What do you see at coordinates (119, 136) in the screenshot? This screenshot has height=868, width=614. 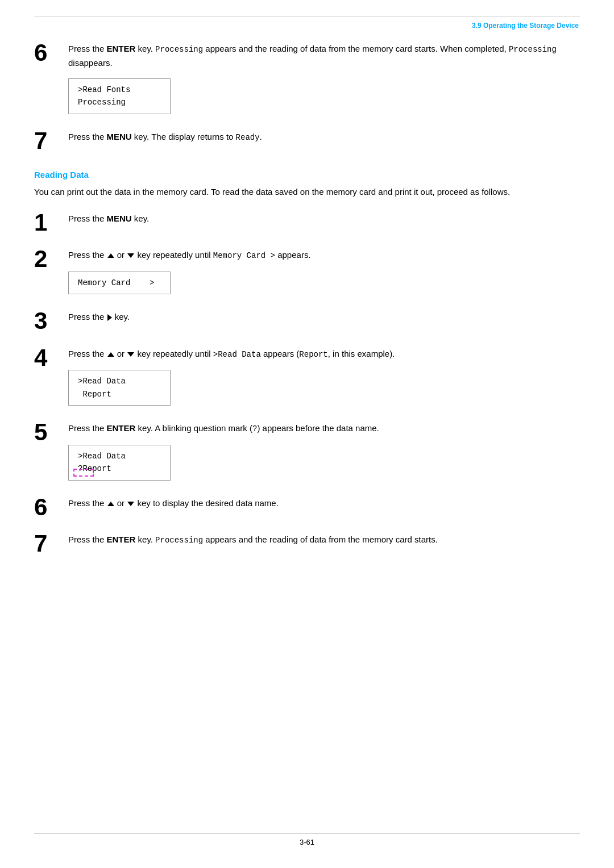 I see `bold-menu-1: MENU` at bounding box center [119, 136].